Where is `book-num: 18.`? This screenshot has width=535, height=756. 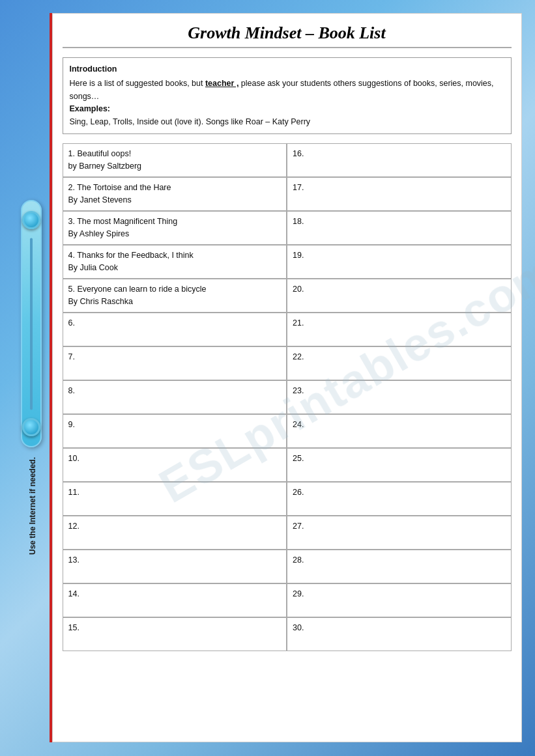
book-num: 18. is located at coordinates (298, 221).